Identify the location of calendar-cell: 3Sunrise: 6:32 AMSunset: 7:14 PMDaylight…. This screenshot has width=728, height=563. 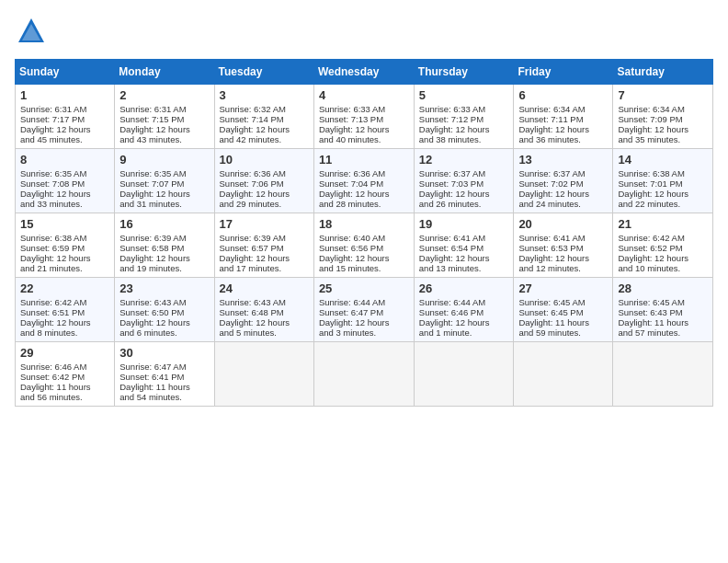
(264, 117).